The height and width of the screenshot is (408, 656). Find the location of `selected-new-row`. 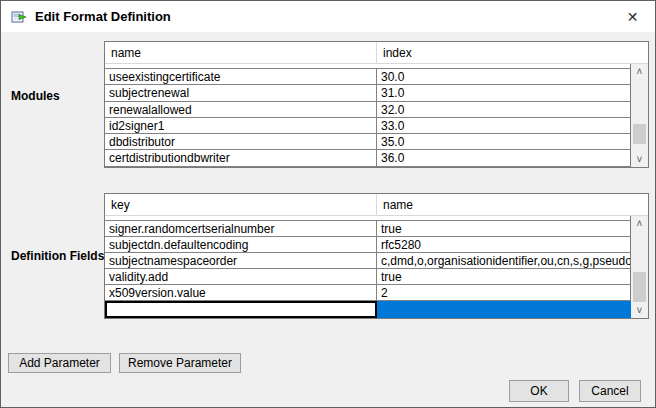

selected-new-row is located at coordinates (368, 310).